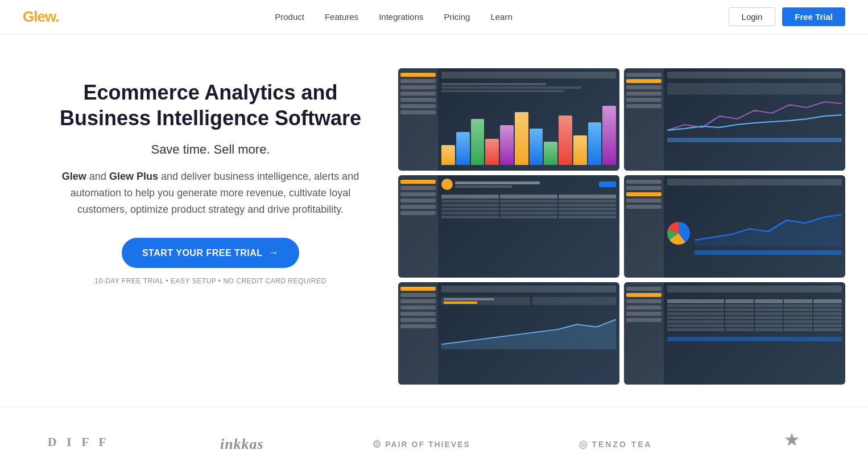 Image resolution: width=868 pixels, height=450 pixels. What do you see at coordinates (41, 17) in the screenshot?
I see `logo: Glew.` at bounding box center [41, 17].